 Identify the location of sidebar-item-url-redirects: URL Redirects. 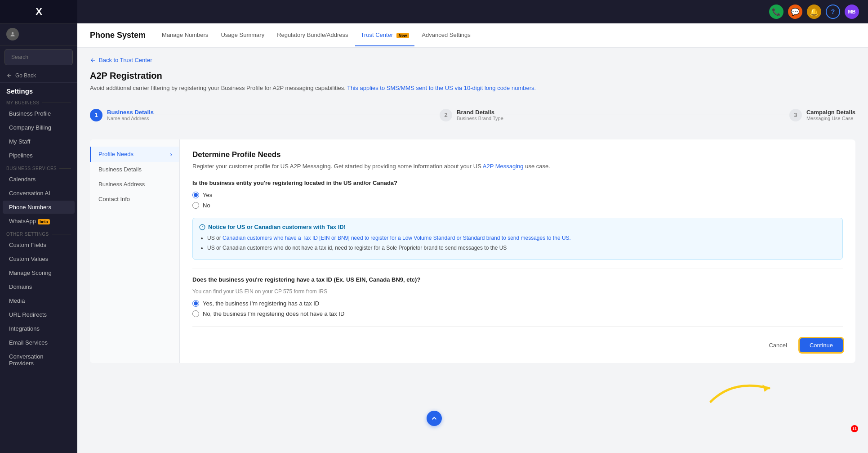
(39, 315).